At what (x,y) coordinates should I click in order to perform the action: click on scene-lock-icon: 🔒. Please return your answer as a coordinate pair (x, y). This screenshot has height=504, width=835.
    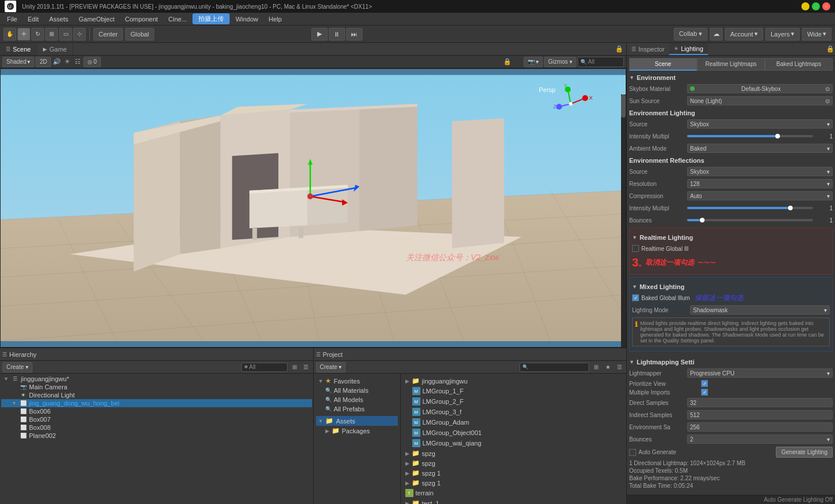
    Looking at the image, I should click on (507, 62).